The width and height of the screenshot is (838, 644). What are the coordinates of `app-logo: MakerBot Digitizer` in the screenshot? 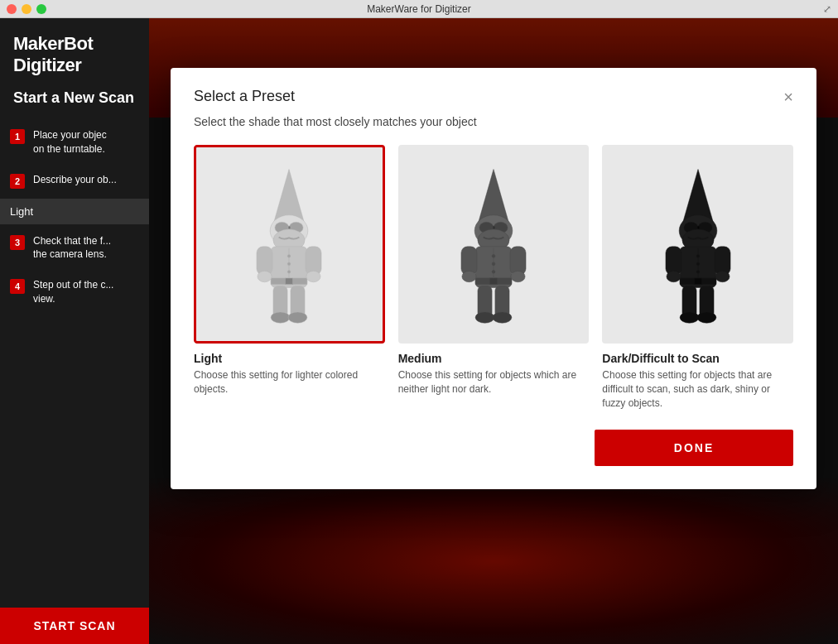 It's located at (75, 54).